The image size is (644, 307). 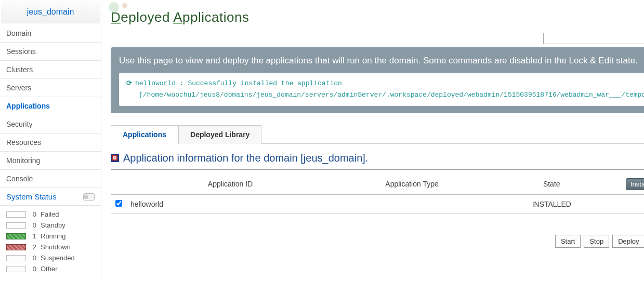 What do you see at coordinates (412, 204) in the screenshot?
I see `cell-app-type` at bounding box center [412, 204].